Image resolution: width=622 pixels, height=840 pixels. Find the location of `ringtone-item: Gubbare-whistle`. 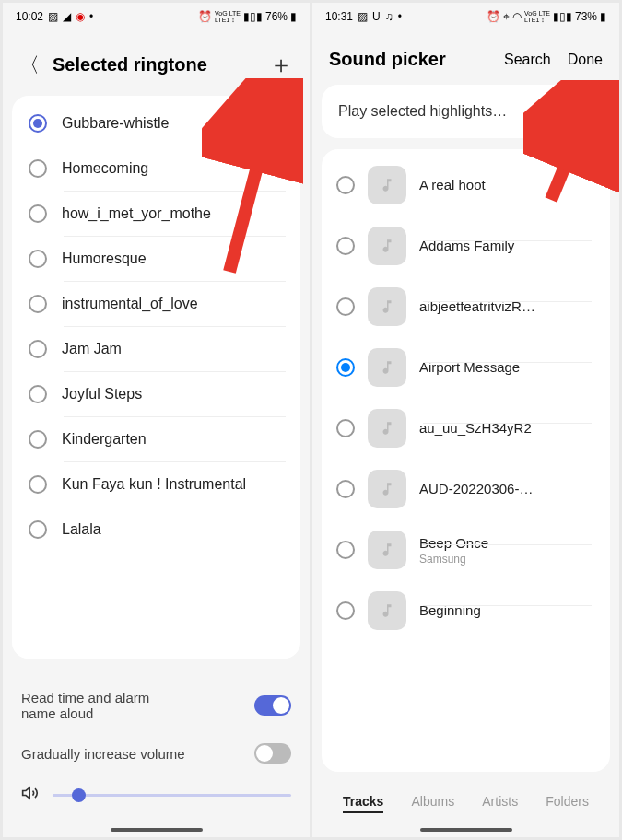

ringtone-item: Gubbare-whistle is located at coordinates (157, 123).